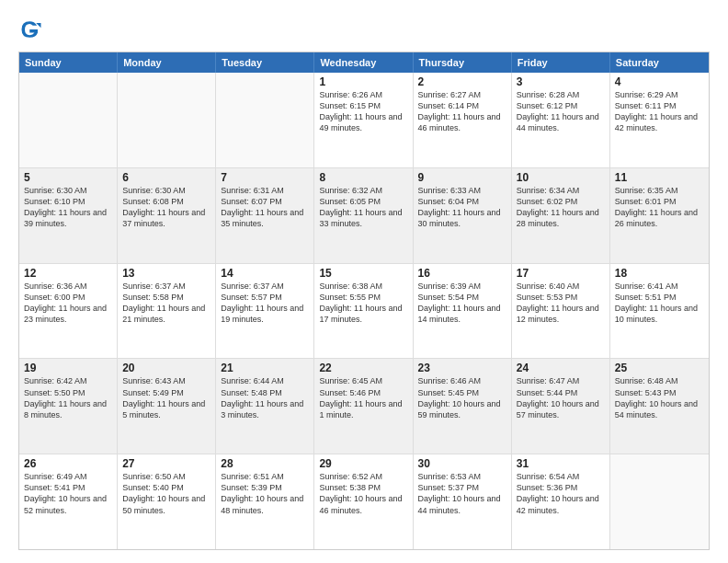  Describe the element at coordinates (265, 178) in the screenshot. I see `day-number: 7` at that location.